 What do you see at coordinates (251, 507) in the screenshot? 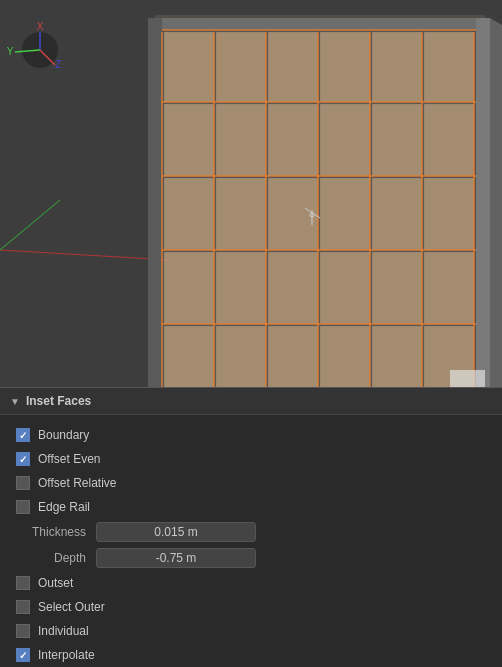
I see `edge-rail-row: Edge Rail` at bounding box center [251, 507].